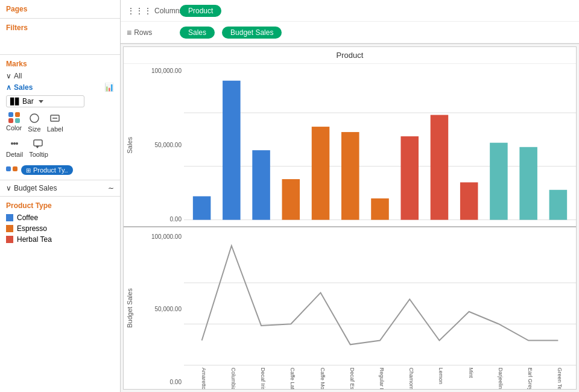 This screenshot has width=579, height=392. What do you see at coordinates (11, 121) in the screenshot?
I see `color-dot-red` at bounding box center [11, 121].